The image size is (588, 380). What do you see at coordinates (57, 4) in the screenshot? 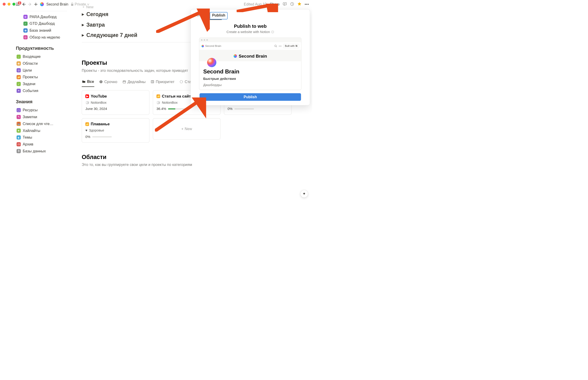
I see `breadcrumb: Second Brain` at bounding box center [57, 4].